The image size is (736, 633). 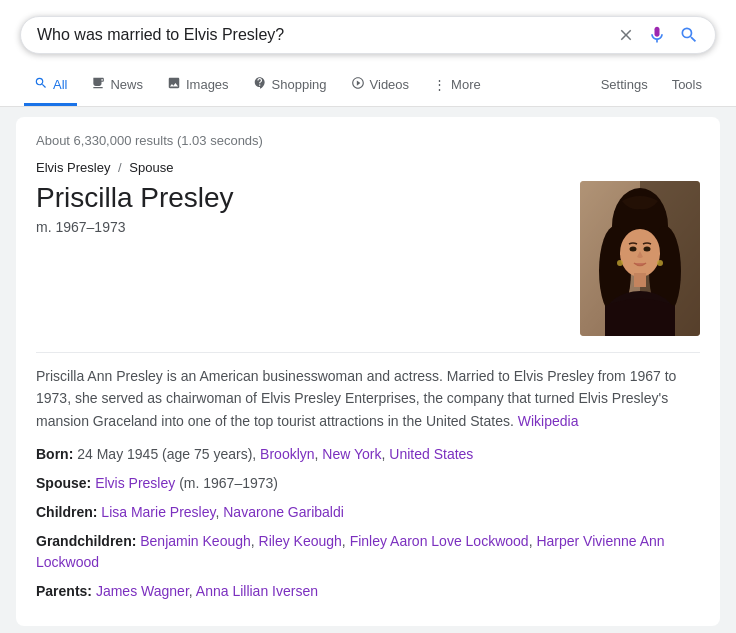 What do you see at coordinates (142, 591) in the screenshot?
I see `fact-parents-link-1: James Wagner` at bounding box center [142, 591].